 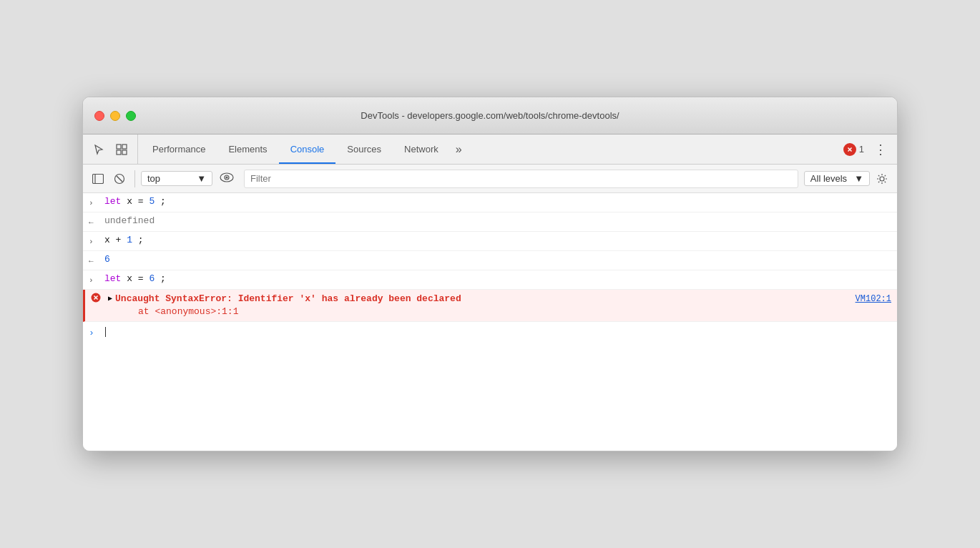 I want to click on maximize-button, so click(x=131, y=116).